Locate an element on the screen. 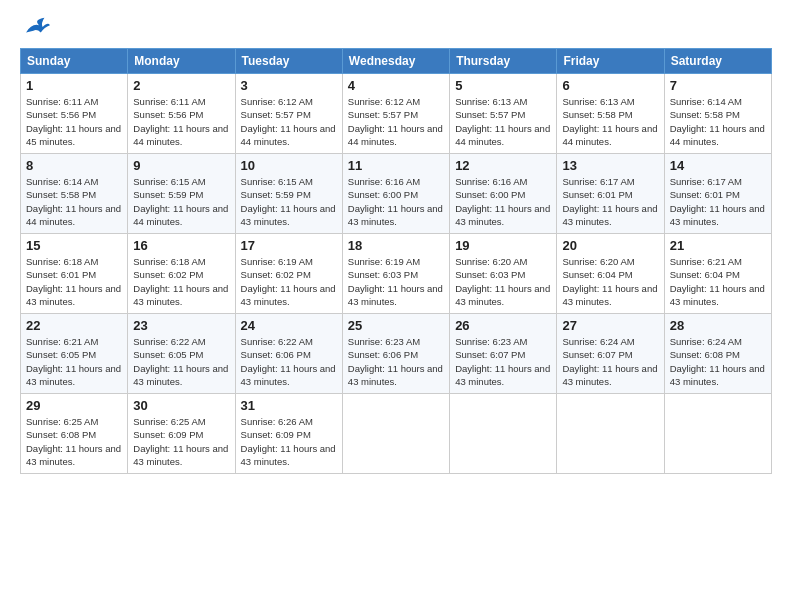 The width and height of the screenshot is (792, 612). sunrise-text: Sunrise: 6:26 AM is located at coordinates (289, 422).